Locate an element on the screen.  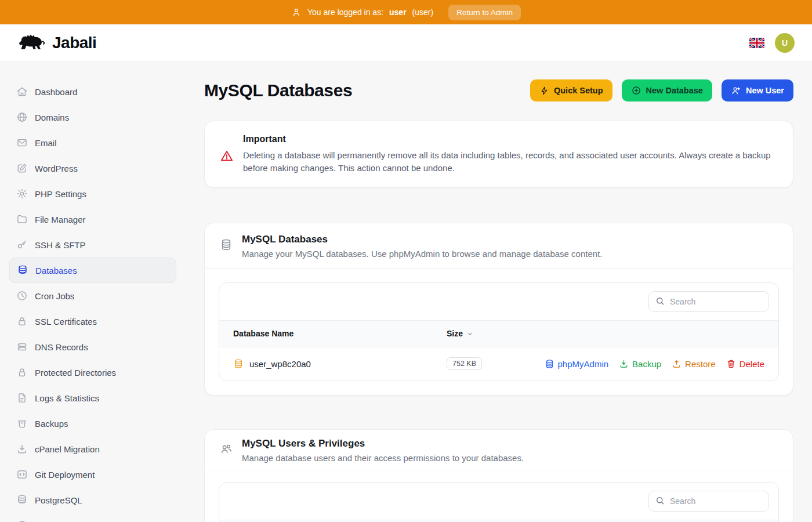
sidebar-item-backups: Backups is located at coordinates (93, 423).